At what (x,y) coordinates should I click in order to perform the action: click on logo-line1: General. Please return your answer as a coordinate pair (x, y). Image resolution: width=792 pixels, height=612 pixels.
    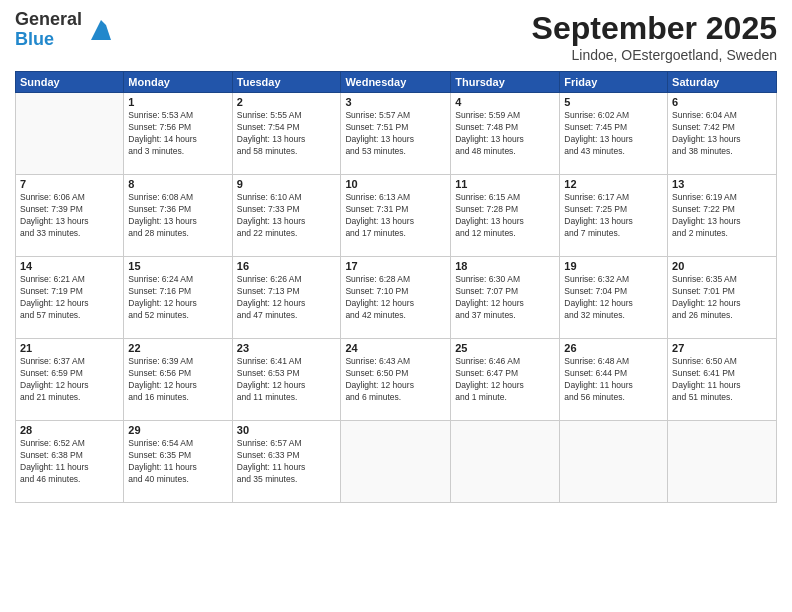
    Looking at the image, I should click on (48, 20).